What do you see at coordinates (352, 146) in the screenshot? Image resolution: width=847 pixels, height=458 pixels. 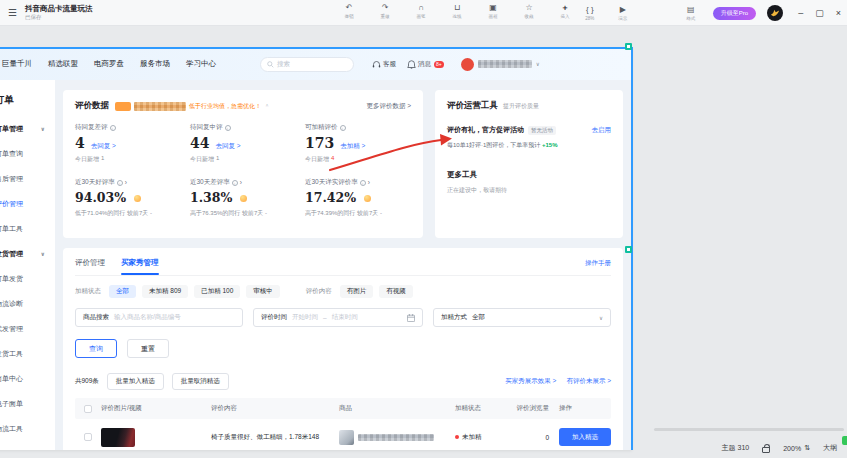 I see `go-feature-link: 去加精 >` at bounding box center [352, 146].